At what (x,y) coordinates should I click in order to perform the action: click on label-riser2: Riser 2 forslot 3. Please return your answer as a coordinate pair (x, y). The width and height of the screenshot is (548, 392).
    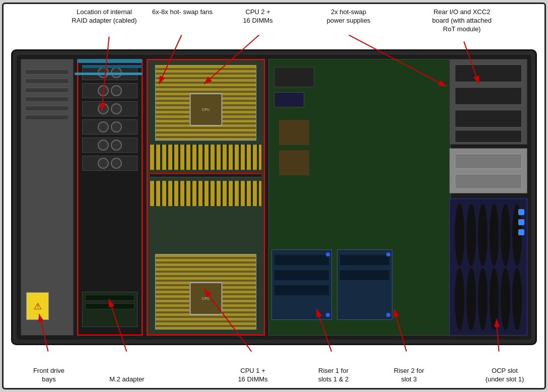
    Looking at the image, I should click on (409, 375).